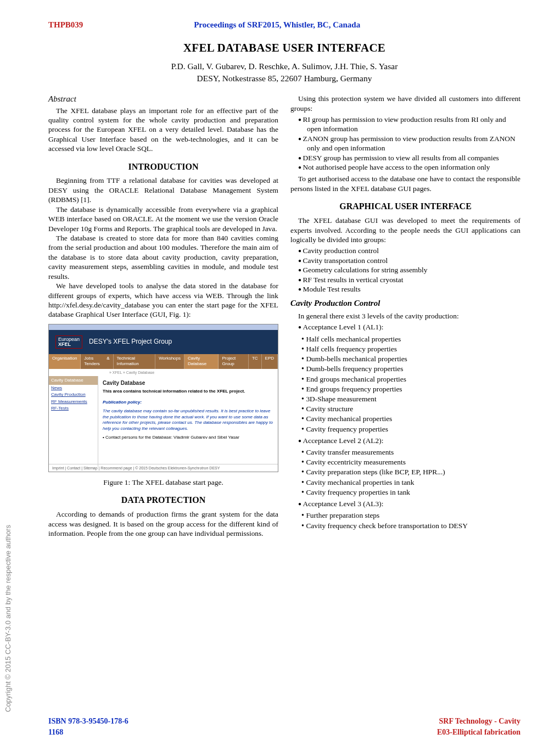  I want to click on dp-group-list: RI group has permission to view producti…, so click(405, 144).